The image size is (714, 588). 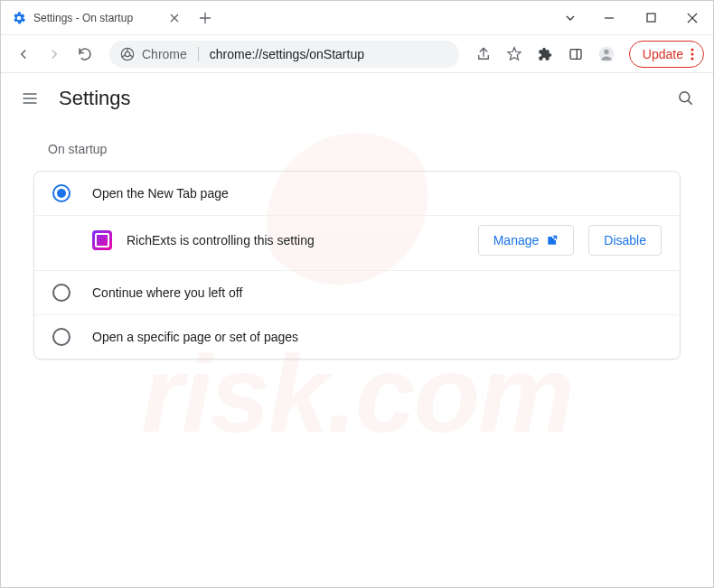 I want to click on close-button, so click(x=692, y=18).